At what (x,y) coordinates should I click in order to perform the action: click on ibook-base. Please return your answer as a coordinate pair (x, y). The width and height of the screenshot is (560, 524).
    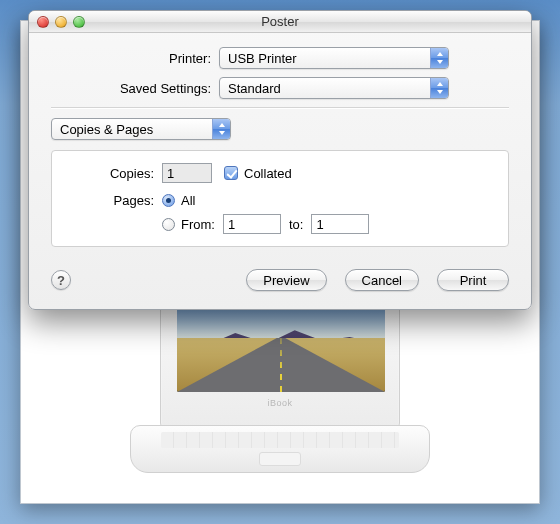
    Looking at the image, I should click on (280, 449).